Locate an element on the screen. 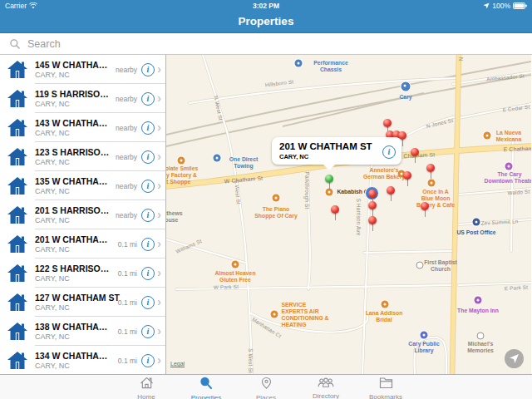 The width and height of the screenshot is (532, 399). locate-me-button is located at coordinates (514, 359).